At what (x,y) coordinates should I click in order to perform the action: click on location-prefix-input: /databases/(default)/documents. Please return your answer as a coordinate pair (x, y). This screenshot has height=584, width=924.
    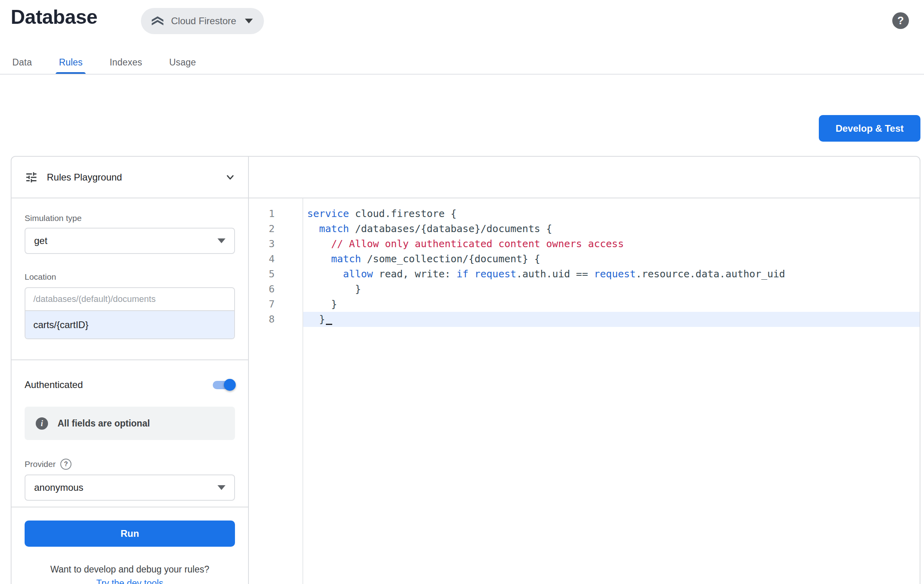
    Looking at the image, I should click on (130, 300).